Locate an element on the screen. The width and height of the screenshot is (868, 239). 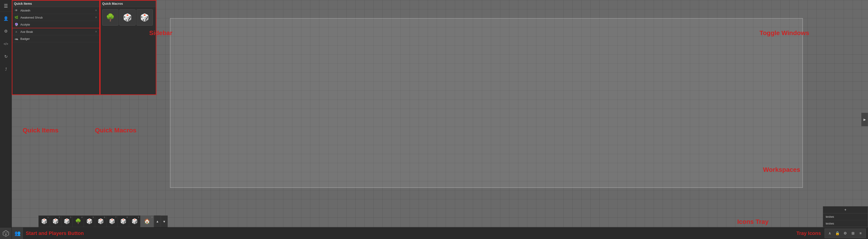
scene-number: 5 is located at coordinates (93, 217).